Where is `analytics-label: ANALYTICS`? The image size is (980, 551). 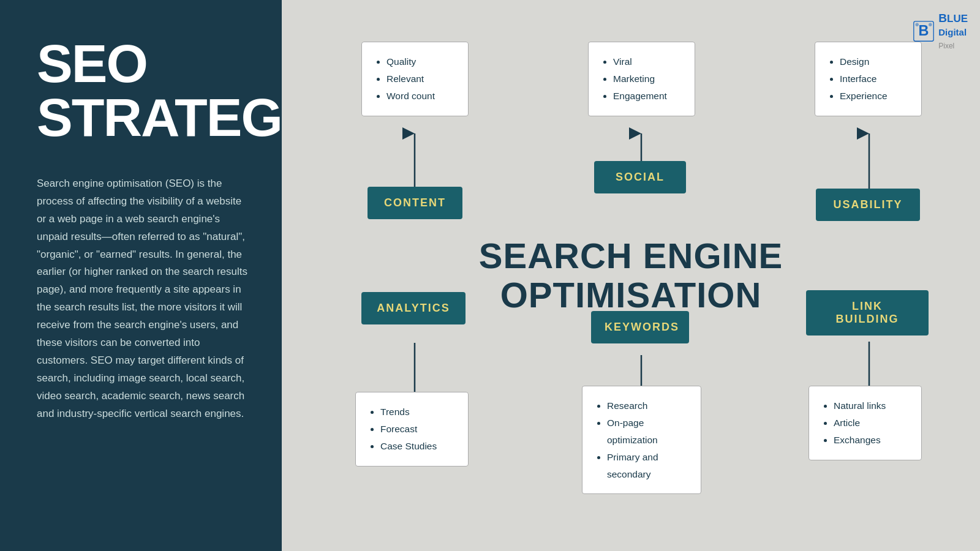
analytics-label: ANALYTICS is located at coordinates (413, 309).